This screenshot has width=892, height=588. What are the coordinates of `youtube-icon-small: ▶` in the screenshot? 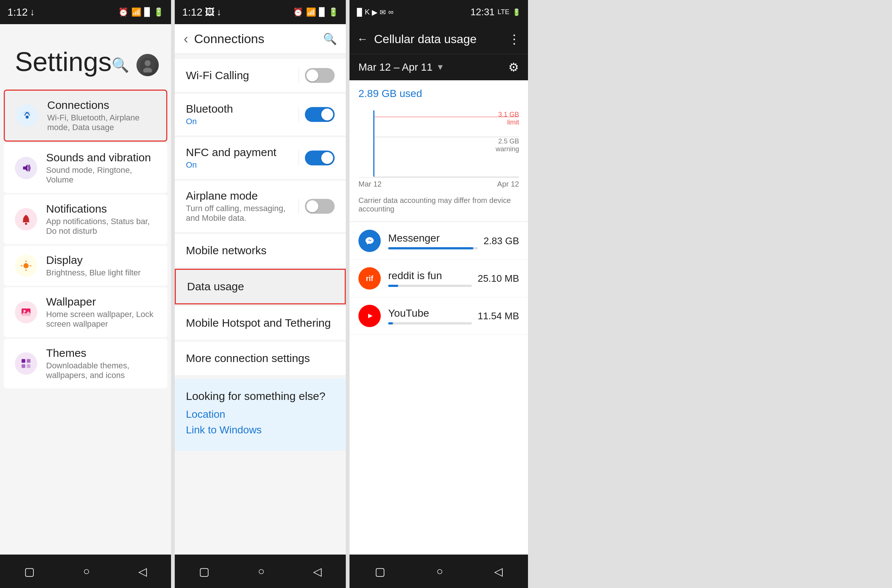 It's located at (374, 12).